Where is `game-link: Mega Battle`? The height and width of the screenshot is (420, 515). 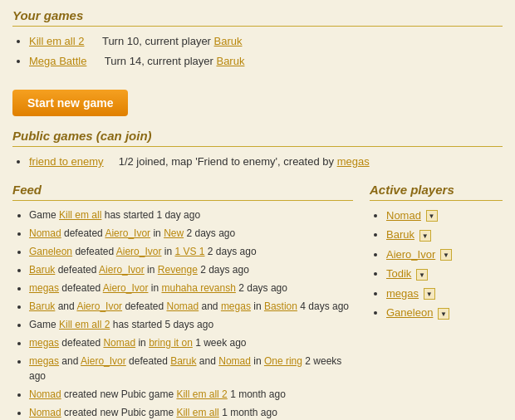 game-link: Mega Battle is located at coordinates (58, 61).